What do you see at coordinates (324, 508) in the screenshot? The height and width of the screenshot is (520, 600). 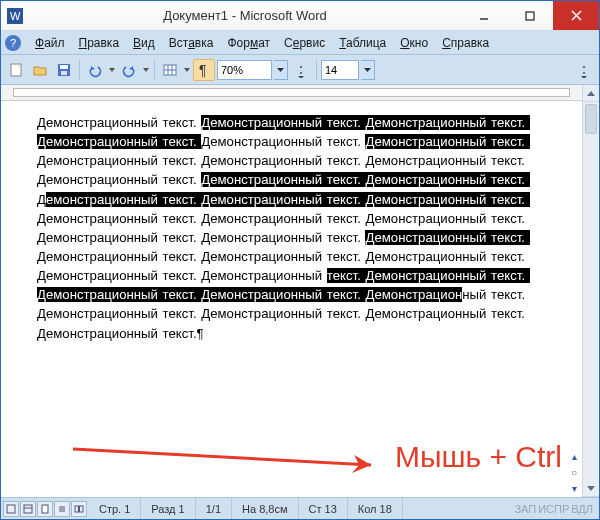 I see `status-line: Ст 13` at bounding box center [324, 508].